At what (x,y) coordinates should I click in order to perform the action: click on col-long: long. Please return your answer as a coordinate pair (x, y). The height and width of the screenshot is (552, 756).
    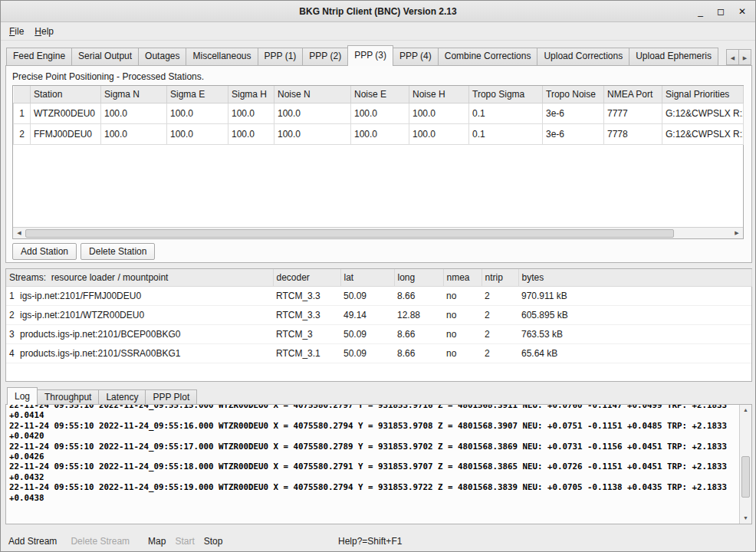
    Looking at the image, I should click on (419, 278).